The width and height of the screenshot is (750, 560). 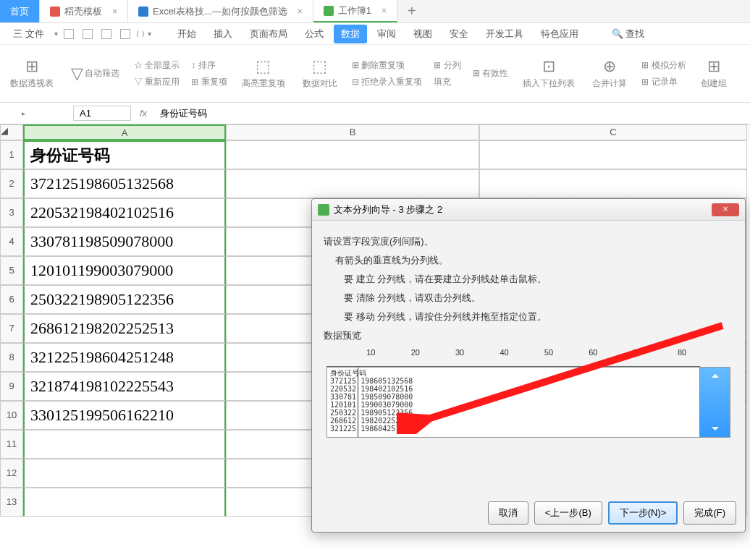 I want to click on name-box: A1, so click(x=102, y=113).